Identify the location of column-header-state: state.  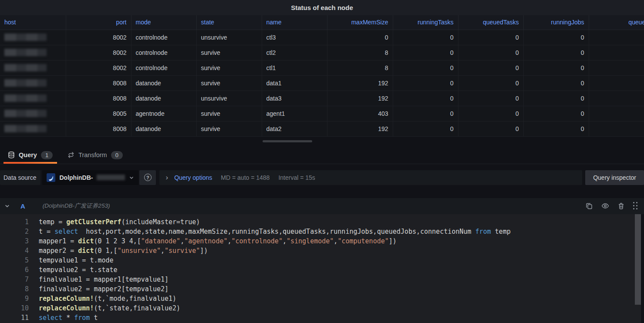
(229, 23).